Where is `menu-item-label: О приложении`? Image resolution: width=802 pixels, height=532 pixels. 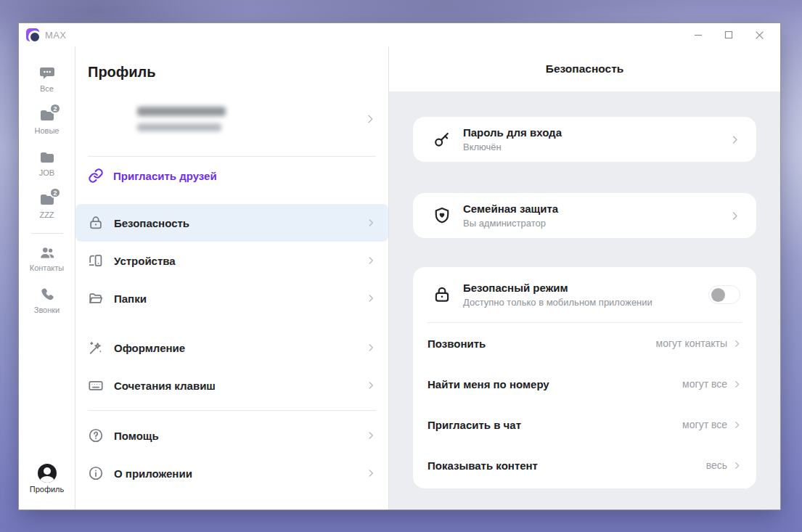 menu-item-label: О приложении is located at coordinates (153, 473).